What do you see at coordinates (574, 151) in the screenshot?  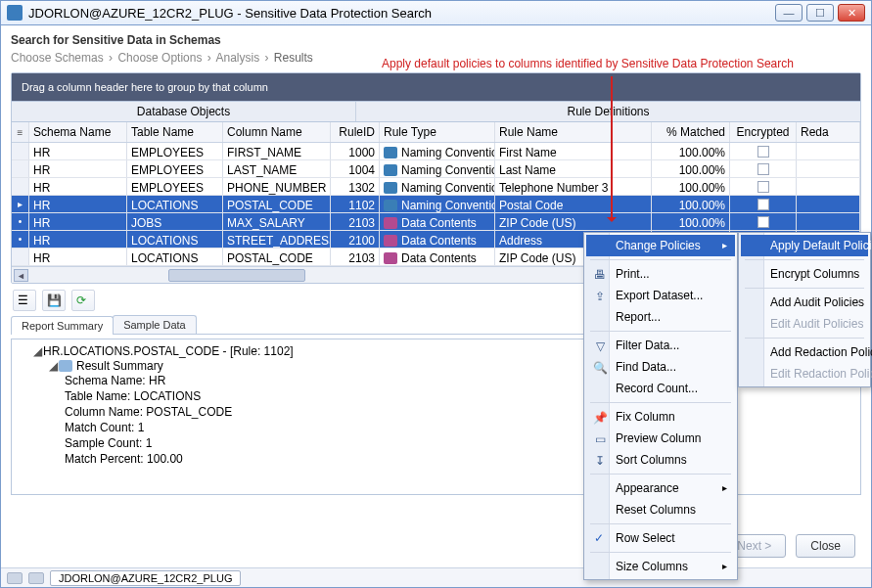 I see `cell-rulename: First Name` at bounding box center [574, 151].